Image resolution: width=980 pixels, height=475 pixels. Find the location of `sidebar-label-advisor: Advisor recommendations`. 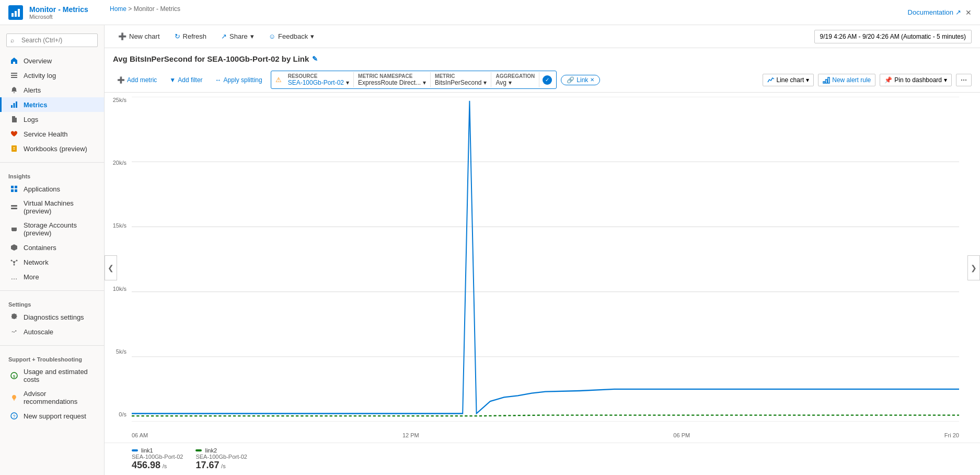

sidebar-label-advisor: Advisor recommendations is located at coordinates (60, 398).